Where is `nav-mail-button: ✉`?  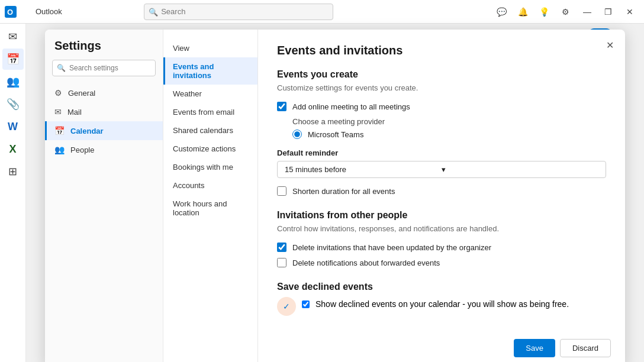
nav-mail-button: ✉ is located at coordinates (13, 37).